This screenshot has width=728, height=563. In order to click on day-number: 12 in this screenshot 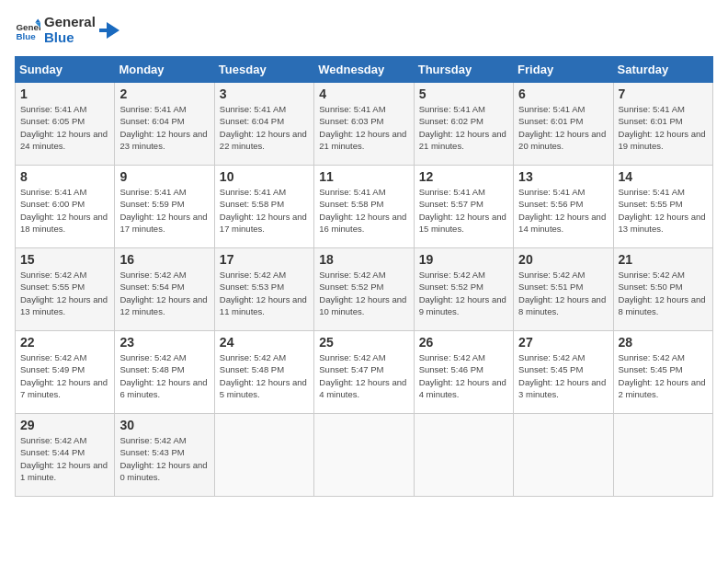, I will do `click(463, 177)`.